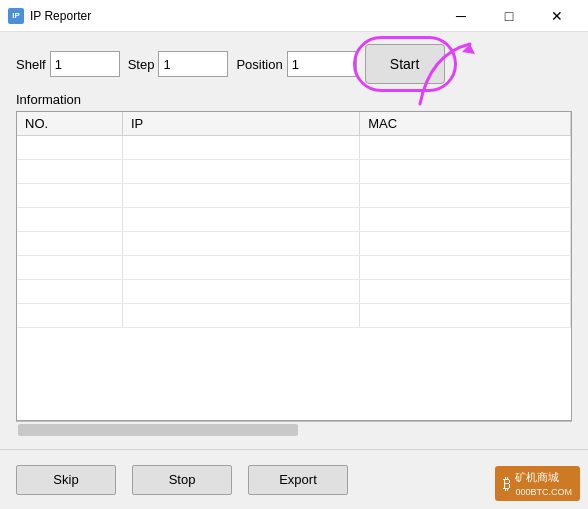  Describe the element at coordinates (70, 124) in the screenshot. I see `col-header-no: NO.` at that location.